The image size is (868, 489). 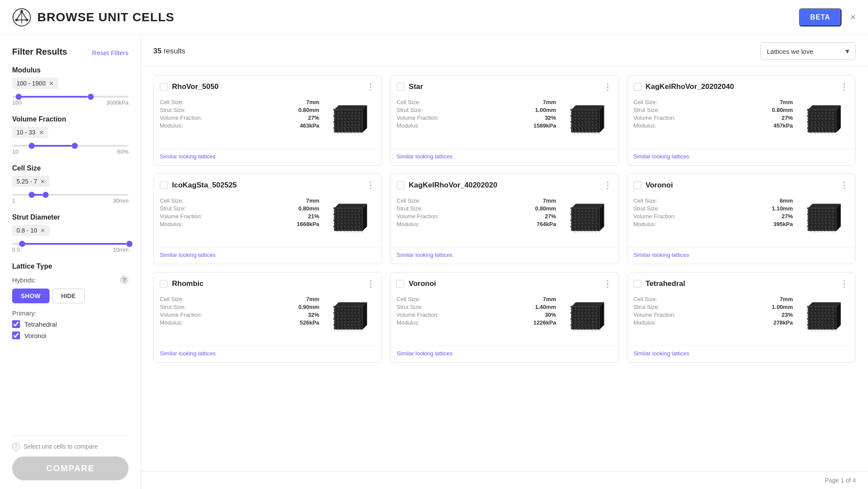 I want to click on hybrids-label: Hybrids:, so click(x=24, y=280).